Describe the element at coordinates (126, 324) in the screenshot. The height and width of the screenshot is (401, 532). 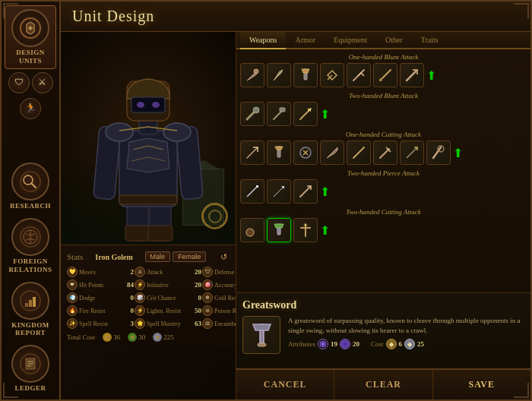
I see `spell-resist-value: 3` at that location.